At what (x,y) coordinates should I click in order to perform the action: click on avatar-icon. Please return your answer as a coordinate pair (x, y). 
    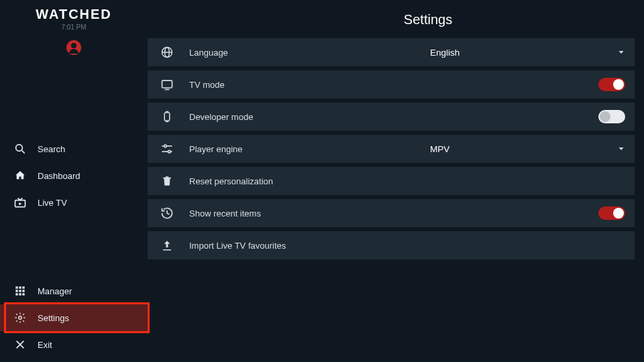
    Looking at the image, I should click on (74, 48).